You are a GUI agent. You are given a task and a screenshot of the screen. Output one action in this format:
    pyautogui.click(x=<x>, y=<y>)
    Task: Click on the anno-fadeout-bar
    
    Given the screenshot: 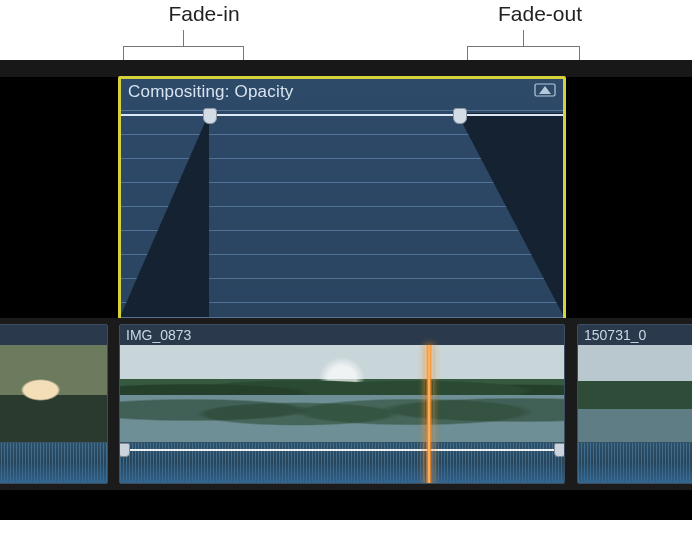 What is the action you would take?
    pyautogui.click(x=523, y=46)
    